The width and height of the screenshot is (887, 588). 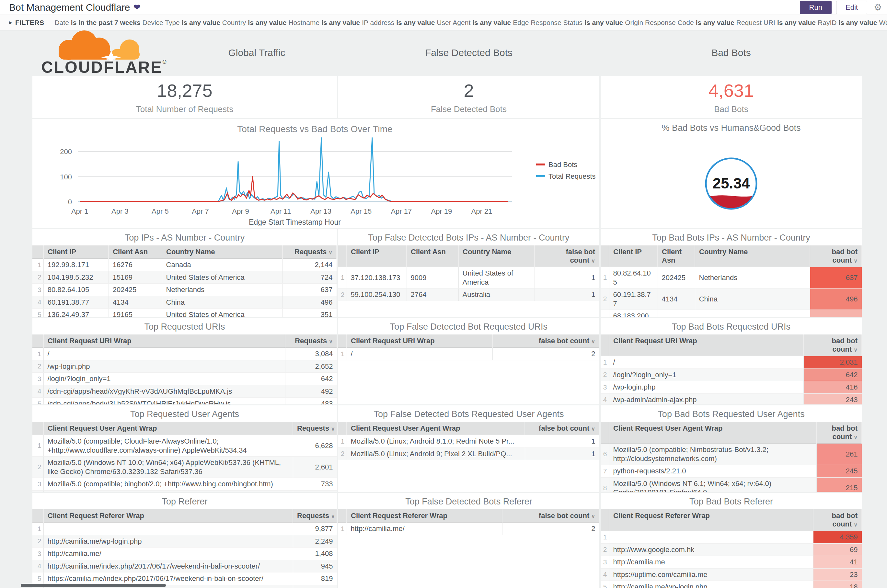 What do you see at coordinates (26, 22) in the screenshot?
I see `filters-toggle: ▶ FILTERS` at bounding box center [26, 22].